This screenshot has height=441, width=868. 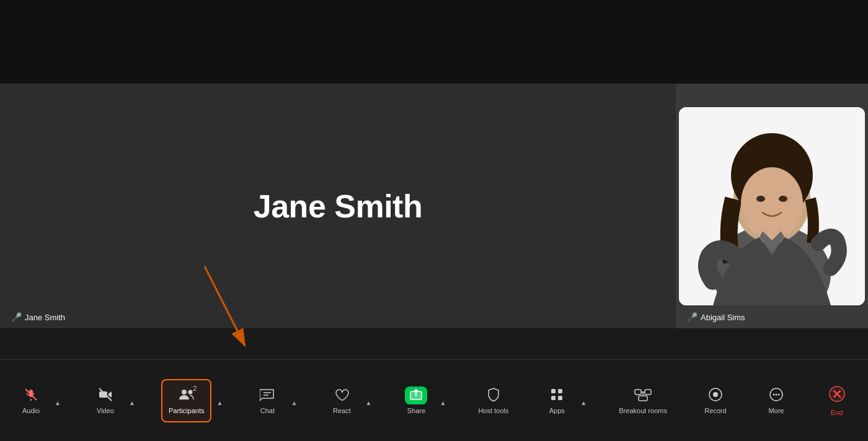 What do you see at coordinates (776, 411) in the screenshot?
I see `more-label: More` at bounding box center [776, 411].